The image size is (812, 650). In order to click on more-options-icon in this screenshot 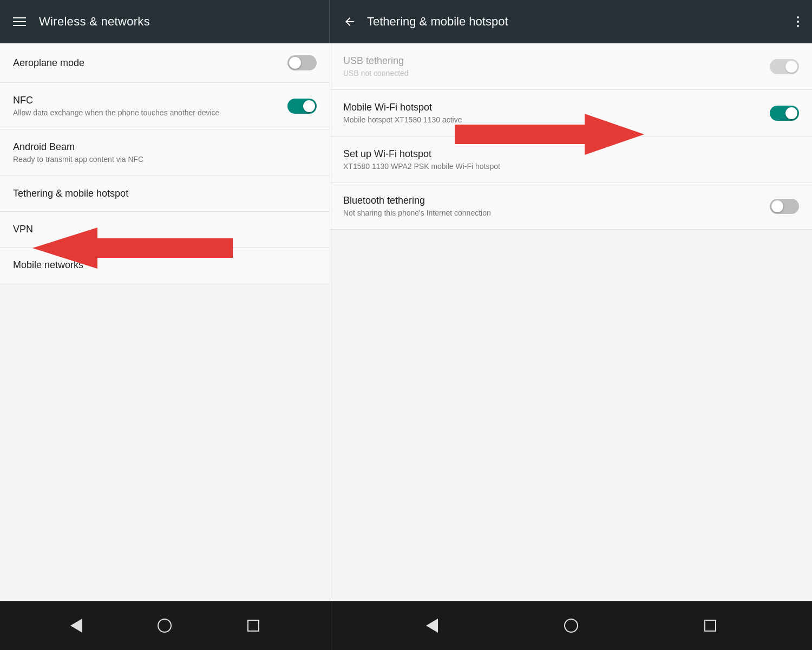, I will do `click(798, 22)`.